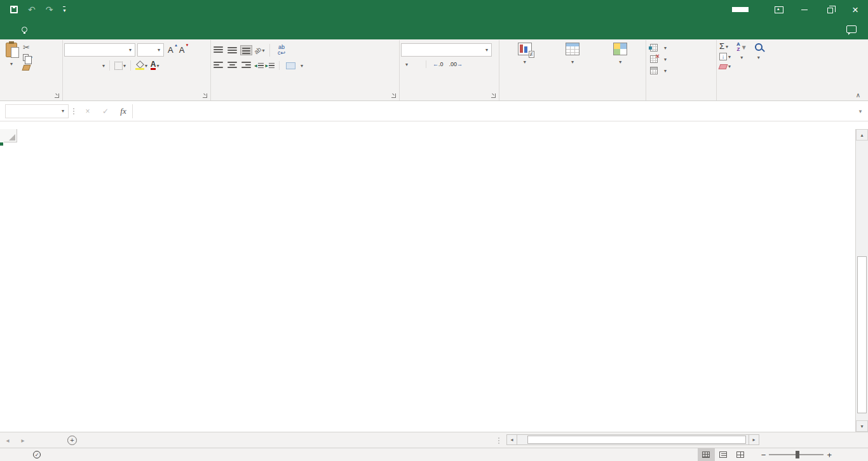  I want to click on ribbon-tab-row, so click(434, 29).